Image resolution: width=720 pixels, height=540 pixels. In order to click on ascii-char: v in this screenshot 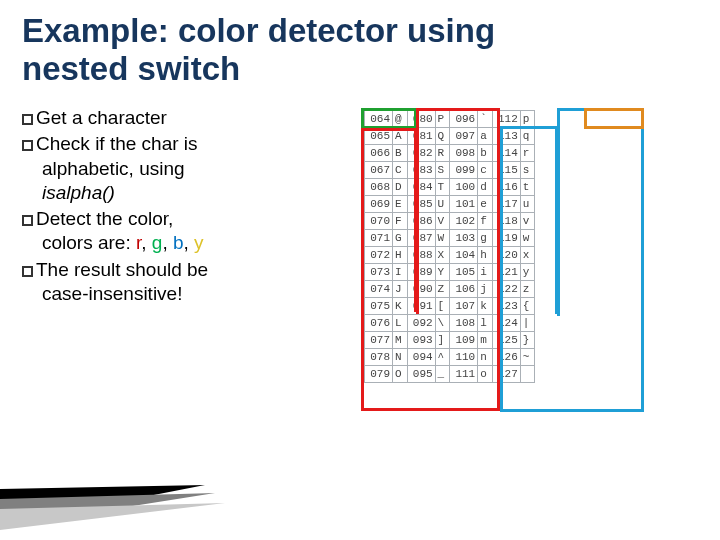, I will do `click(528, 220)`.